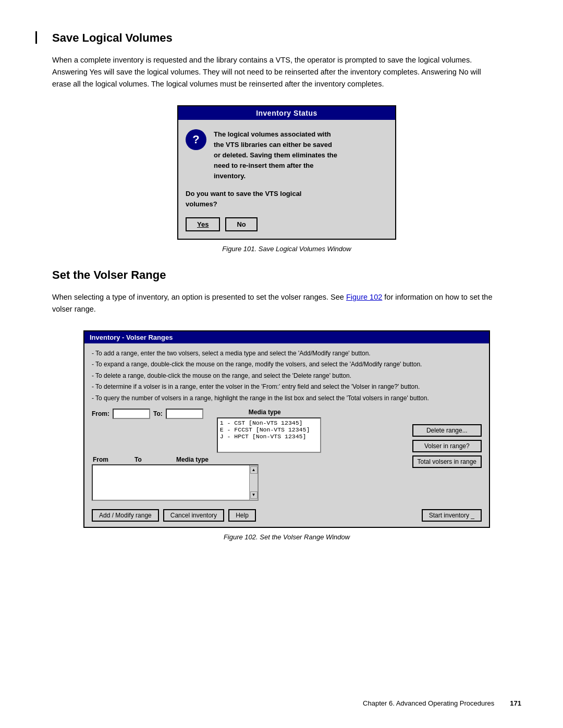 This screenshot has height=728, width=563. Describe the element at coordinates (287, 537) in the screenshot. I see `figure-102-caption: Figure 102. Set the Volser Range Window` at that location.